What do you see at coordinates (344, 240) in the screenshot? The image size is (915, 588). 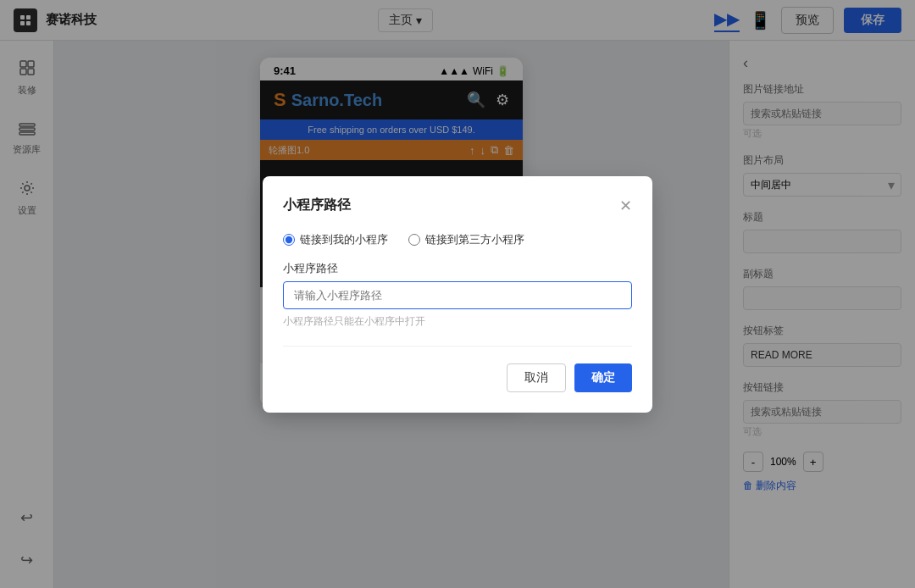 I see `radio-my-miniprogram-label: 链接到我的小程序` at bounding box center [344, 240].